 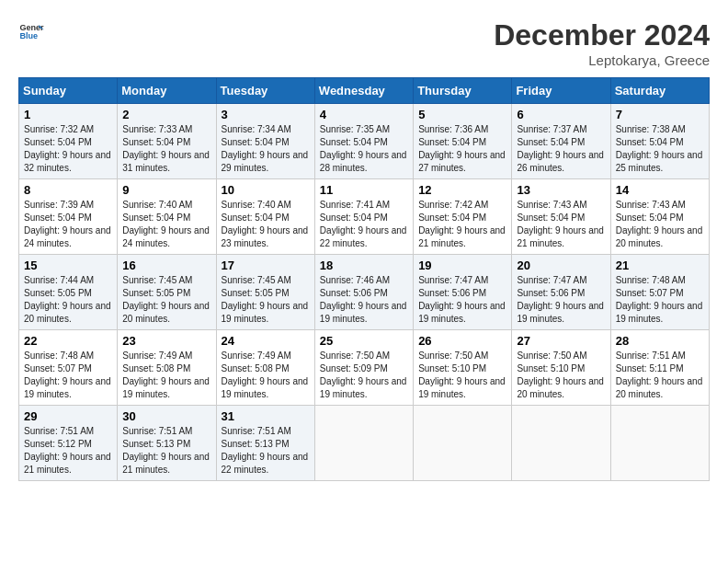 What do you see at coordinates (364, 443) in the screenshot?
I see `calendar-week-5: 29 Sunrise: 7:51 AMSunset: 5:12 PMDaylig…` at bounding box center [364, 443].